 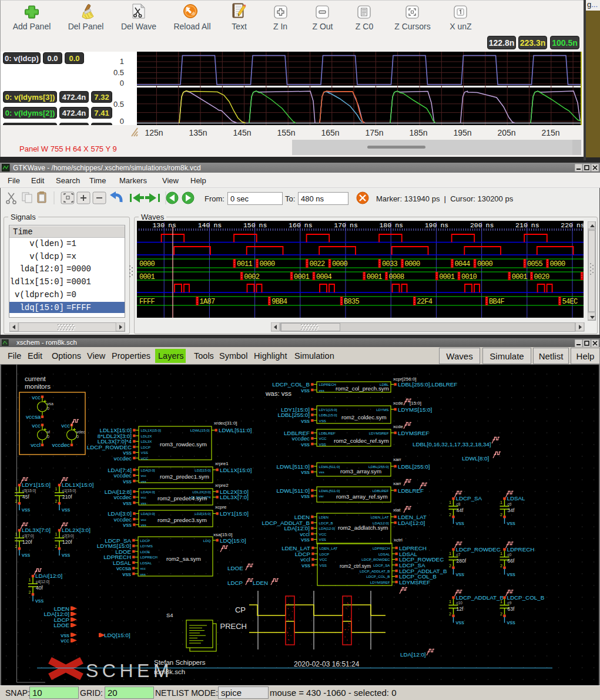 What do you see at coordinates (67, 497) in the screenshot?
I see `svg-text: 210f` at bounding box center [67, 497].